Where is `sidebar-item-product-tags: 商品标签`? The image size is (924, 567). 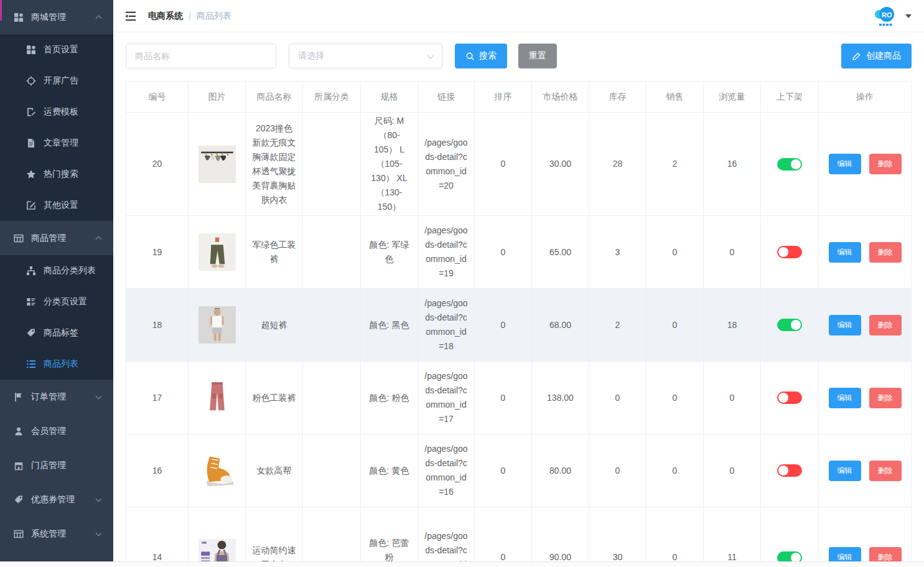 sidebar-item-product-tags: 商品标签 is located at coordinates (57, 333).